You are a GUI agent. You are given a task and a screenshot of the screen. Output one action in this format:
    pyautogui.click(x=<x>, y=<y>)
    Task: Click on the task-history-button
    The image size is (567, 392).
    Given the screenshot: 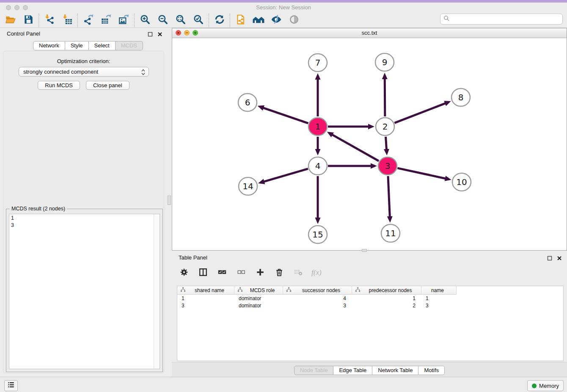 What is the action you would take?
    pyautogui.click(x=11, y=386)
    